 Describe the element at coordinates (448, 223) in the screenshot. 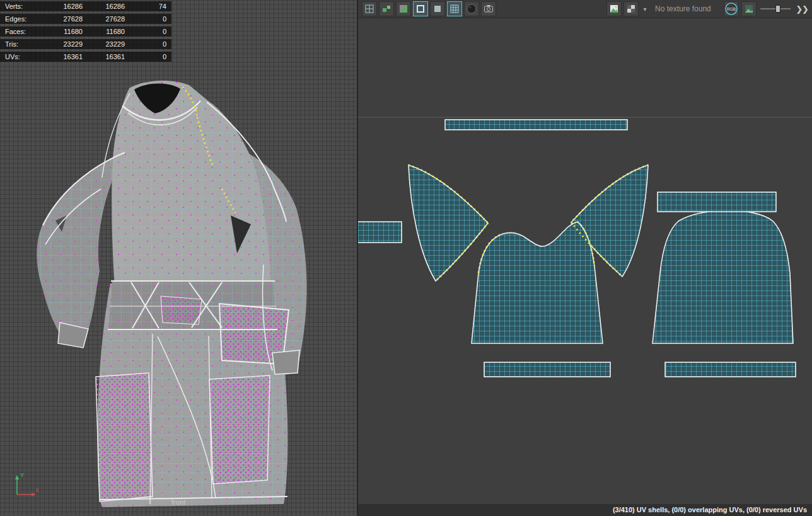

I see `uv-shell-left-sleeve` at that location.